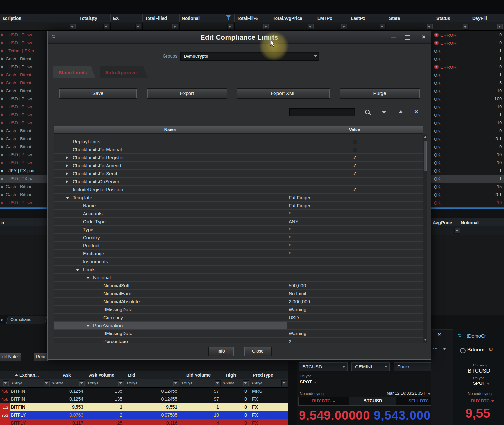 Image resolution: width=504 pixels, height=425 pixels. What do you see at coordinates (380, 93) in the screenshot?
I see `button-purge: Purge` at bounding box center [380, 93].